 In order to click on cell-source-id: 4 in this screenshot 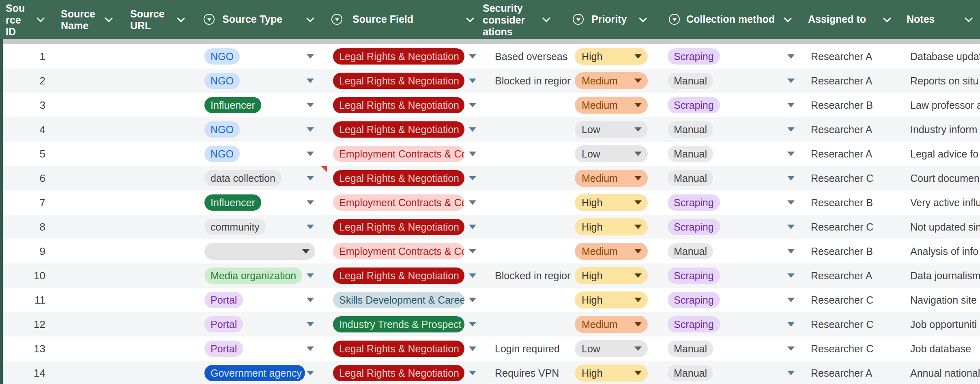, I will do `click(24, 129)`.